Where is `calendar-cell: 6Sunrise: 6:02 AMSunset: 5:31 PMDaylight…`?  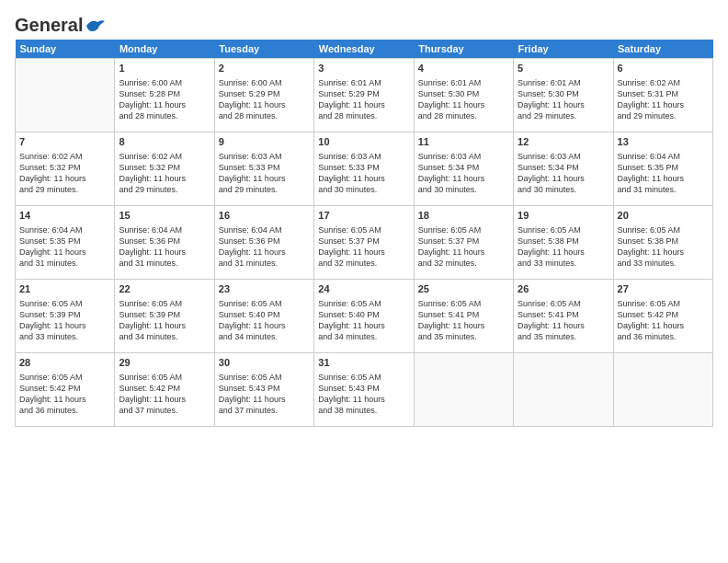
calendar-cell: 6Sunrise: 6:02 AMSunset: 5:31 PMDaylight… is located at coordinates (663, 96).